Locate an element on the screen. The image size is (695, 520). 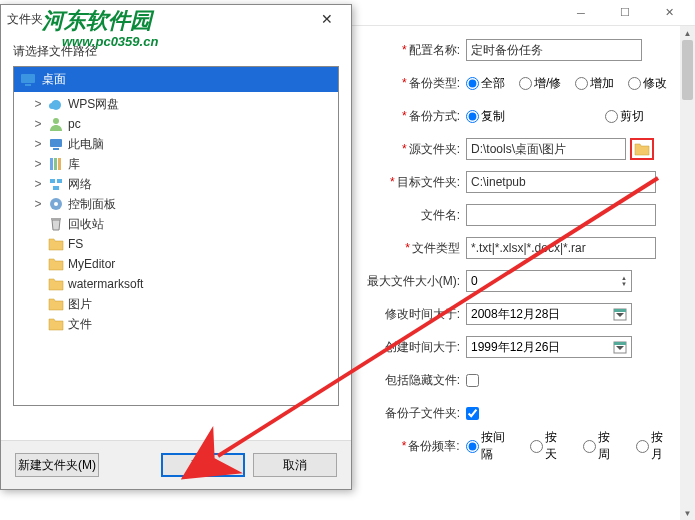
tree-item: MyEditor is located at coordinates (176, 264).